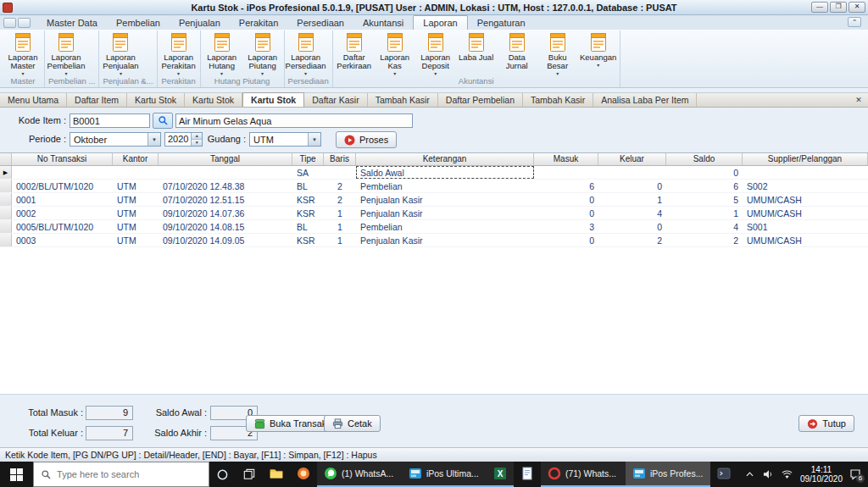  What do you see at coordinates (17, 474) in the screenshot?
I see `start-button` at bounding box center [17, 474].